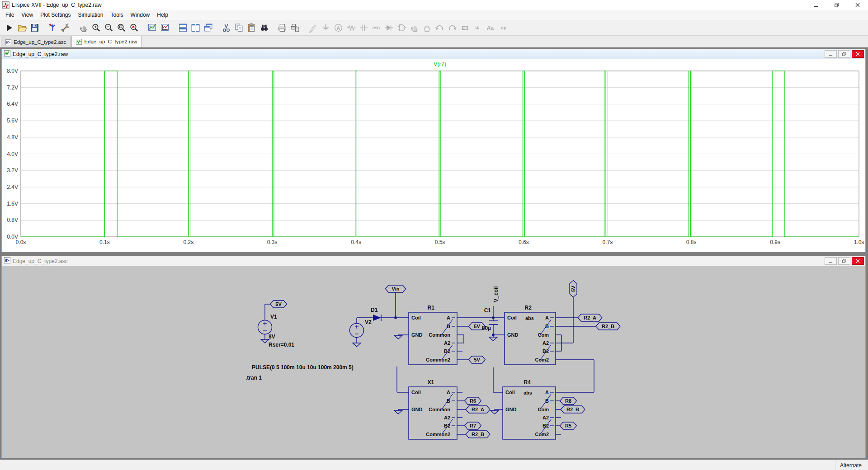 Image resolution: width=868 pixels, height=470 pixels. What do you see at coordinates (427, 28) in the screenshot?
I see `drag-icon` at bounding box center [427, 28].